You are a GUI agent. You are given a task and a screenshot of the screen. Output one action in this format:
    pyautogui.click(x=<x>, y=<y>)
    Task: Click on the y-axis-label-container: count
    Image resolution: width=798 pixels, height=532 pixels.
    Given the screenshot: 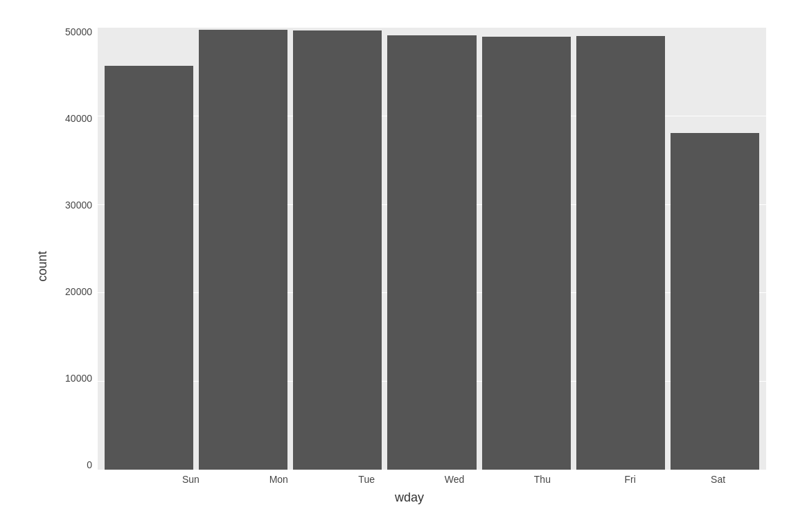 What is the action you would take?
    pyautogui.click(x=42, y=266)
    